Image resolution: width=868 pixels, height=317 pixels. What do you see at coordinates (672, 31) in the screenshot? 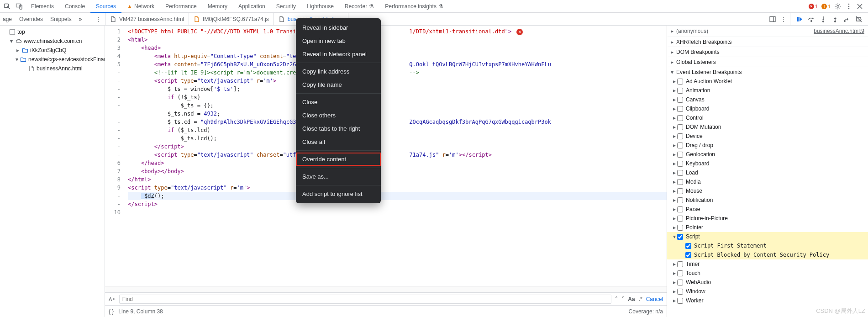
I see `expand-icon: ▸` at bounding box center [672, 31].